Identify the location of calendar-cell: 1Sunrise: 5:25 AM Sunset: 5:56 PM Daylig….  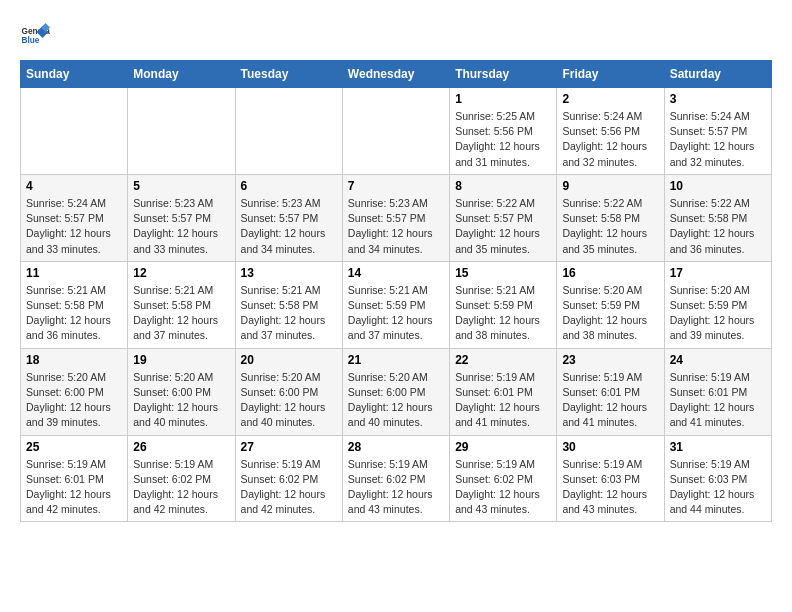
(504, 132).